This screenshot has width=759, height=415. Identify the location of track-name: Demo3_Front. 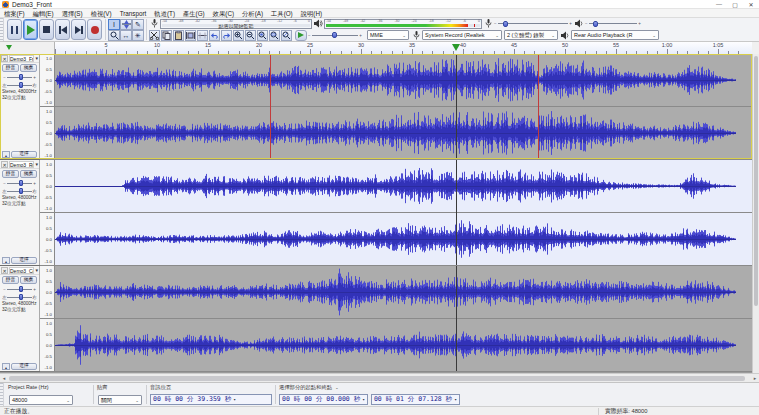
(22, 58).